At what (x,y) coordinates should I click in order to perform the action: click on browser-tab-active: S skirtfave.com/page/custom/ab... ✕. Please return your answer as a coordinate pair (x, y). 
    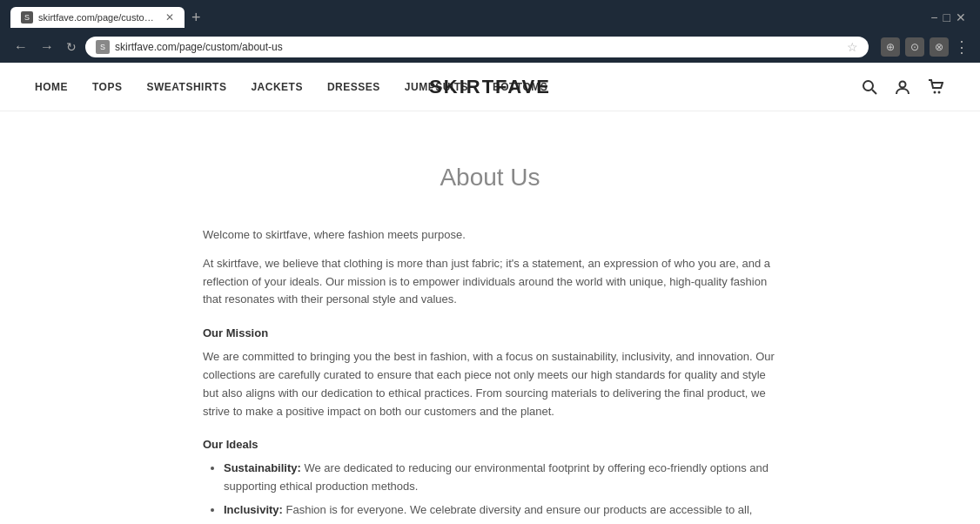
    Looking at the image, I should click on (97, 17).